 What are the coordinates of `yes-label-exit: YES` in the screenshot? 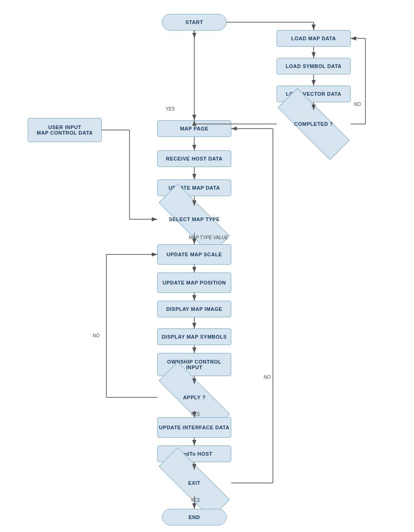 It's located at (195, 501).